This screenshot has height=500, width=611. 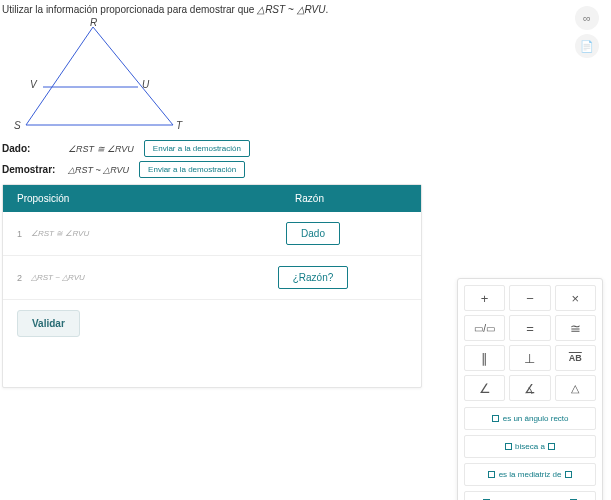 What do you see at coordinates (212, 344) in the screenshot?
I see `validate-row: Validar` at bounding box center [212, 344].